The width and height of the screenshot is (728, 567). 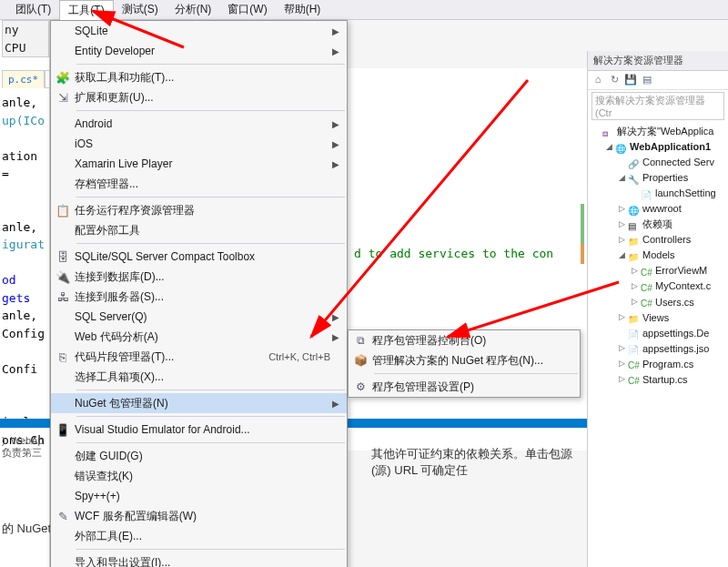 I want to click on tree-node: ⧈解决方案"WebApplica, so click(x=658, y=131).